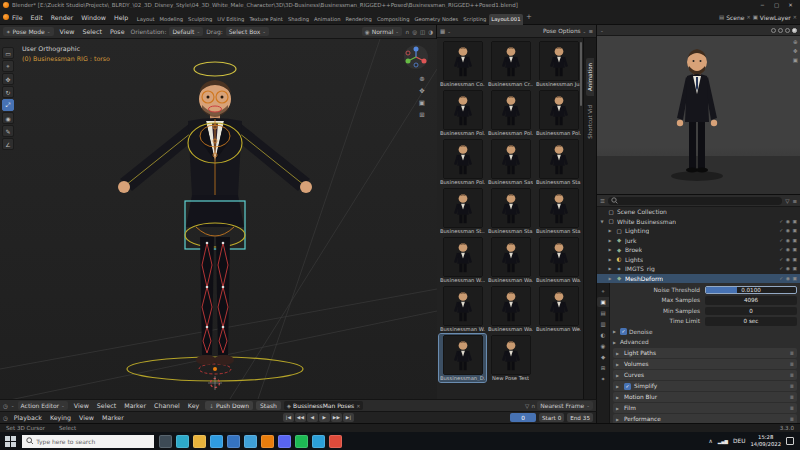 This screenshot has width=800, height=450. Describe the element at coordinates (462, 358) in the screenshot. I see `asset-item-bussinessman-d: Bussinessman_D...` at that location.